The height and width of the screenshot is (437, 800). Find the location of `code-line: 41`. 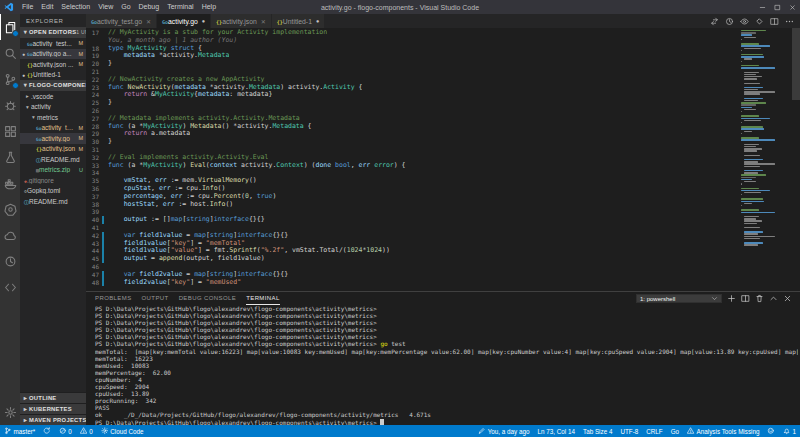

code-line: 41 is located at coordinates (412, 228).